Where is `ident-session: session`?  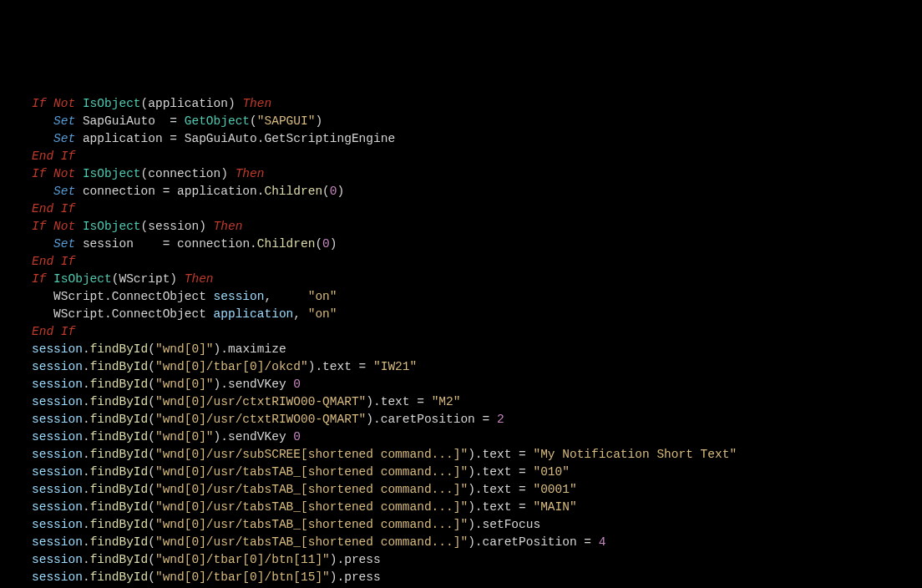 ident-session: session is located at coordinates (174, 226).